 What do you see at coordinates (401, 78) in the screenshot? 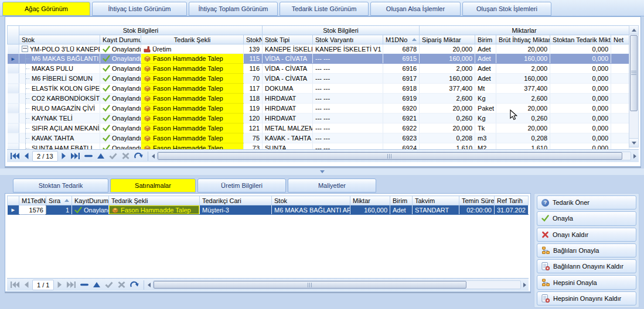
I see `cell-m1dno: 6917` at bounding box center [401, 78].